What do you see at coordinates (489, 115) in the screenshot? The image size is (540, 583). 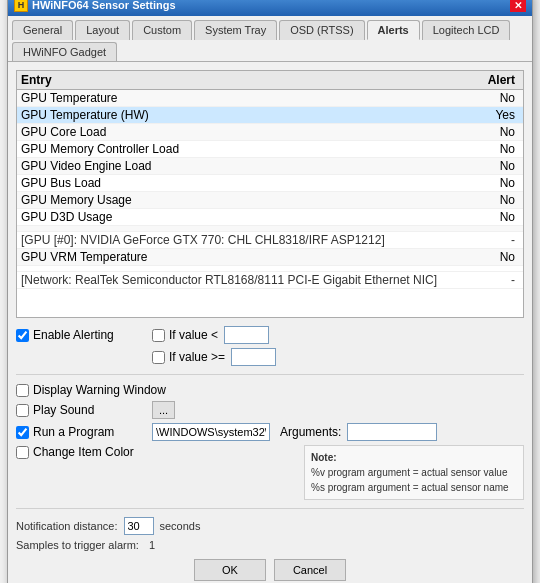 I see `alert-cell: Yes` at bounding box center [489, 115].